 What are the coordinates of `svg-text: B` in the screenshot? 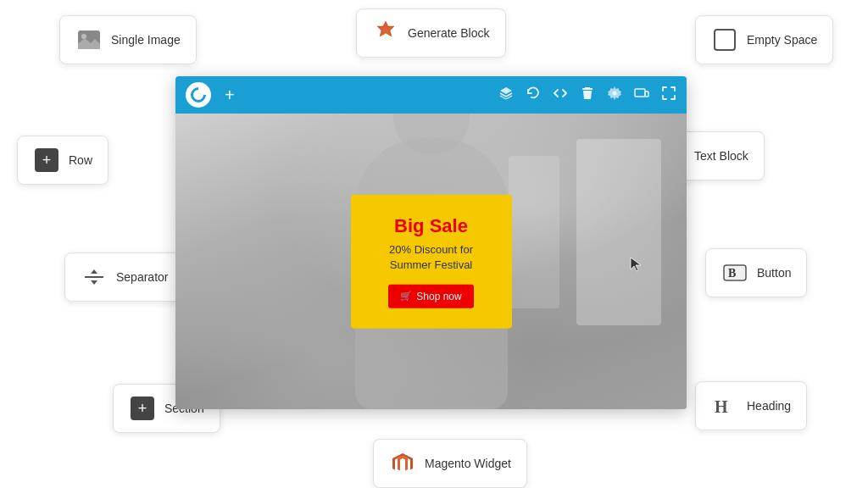 It's located at (732, 273).